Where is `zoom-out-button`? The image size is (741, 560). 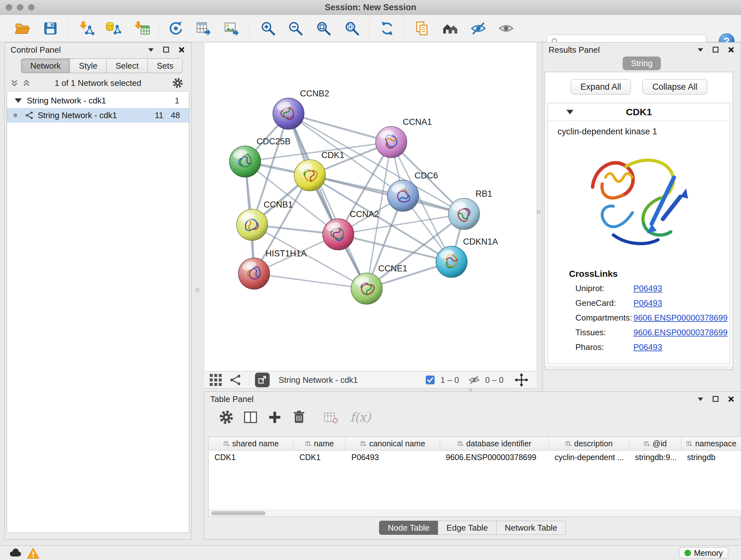
zoom-out-button is located at coordinates (295, 28).